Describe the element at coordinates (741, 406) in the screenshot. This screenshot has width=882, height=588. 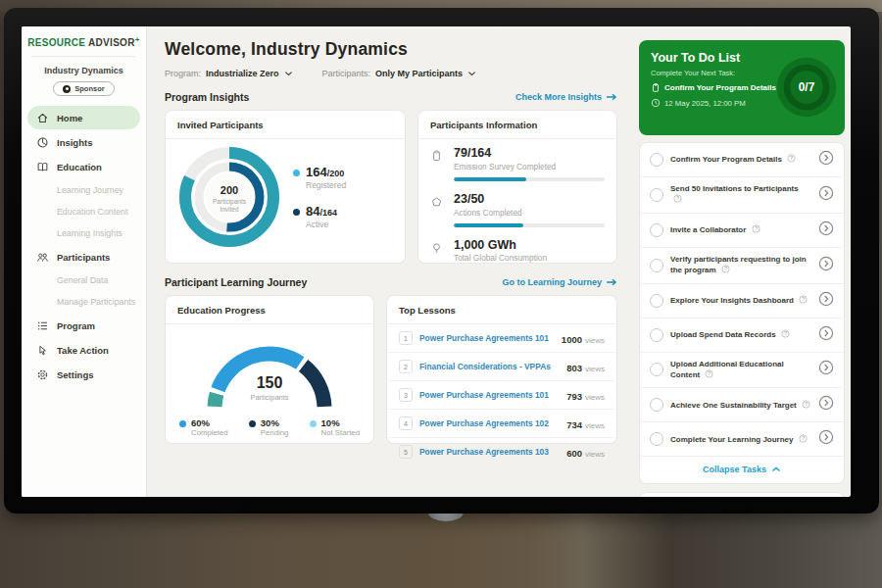
I see `todo-item-label: Achieve One Sustainability Target ?` at that location.